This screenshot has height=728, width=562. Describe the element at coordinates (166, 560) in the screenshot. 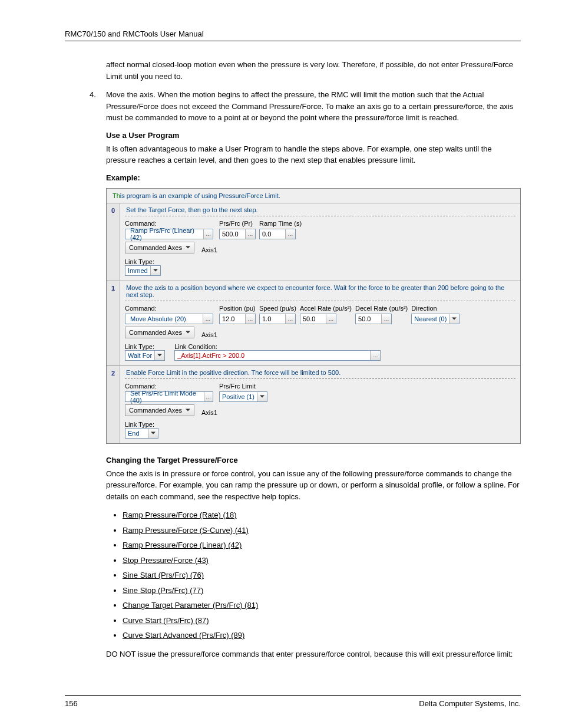

I see `cmd-link-3: Stop Pressure/Force (43)` at that location.